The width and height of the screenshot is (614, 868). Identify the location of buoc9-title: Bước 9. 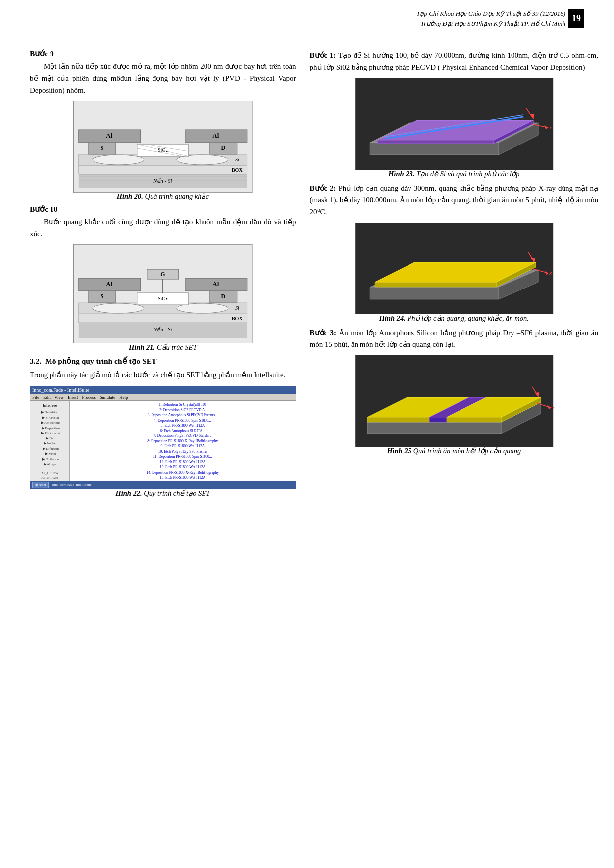
(163, 54).